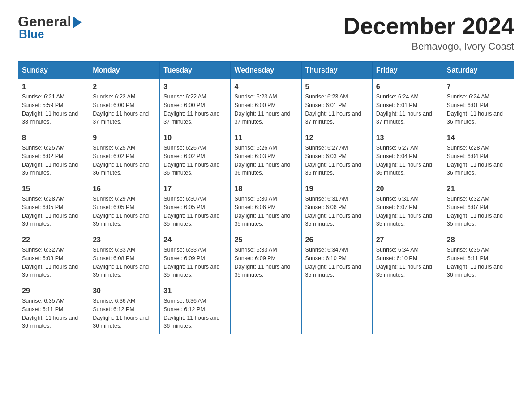 The image size is (532, 411). Describe the element at coordinates (337, 109) in the screenshot. I see `day-info: Sunrise: 6:23 AMSunset: 6:01 PMDaylight:…` at that location.